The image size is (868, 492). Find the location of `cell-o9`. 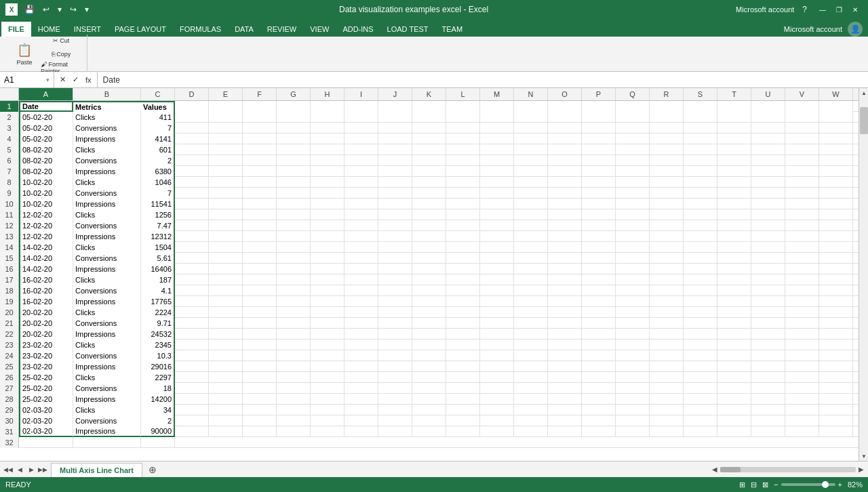

cell-o9 is located at coordinates (565, 193).